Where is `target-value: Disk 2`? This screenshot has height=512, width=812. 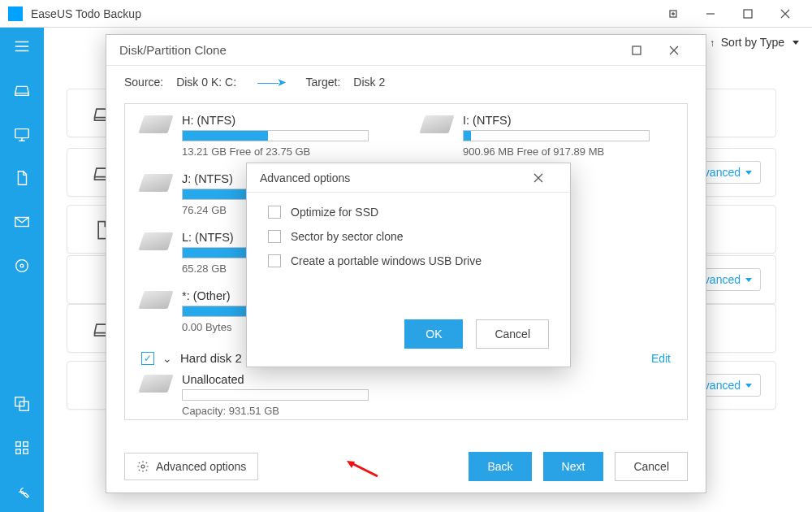 target-value: Disk 2 is located at coordinates (369, 82).